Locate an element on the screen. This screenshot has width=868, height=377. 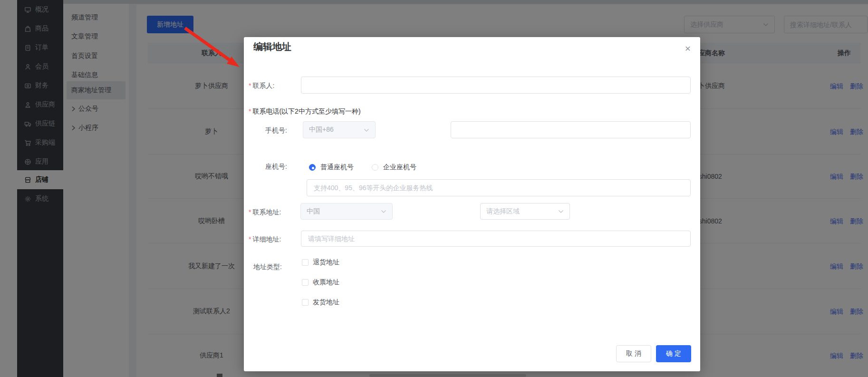
radio-enterprise-landline-label: 企业座机号 is located at coordinates (400, 167).